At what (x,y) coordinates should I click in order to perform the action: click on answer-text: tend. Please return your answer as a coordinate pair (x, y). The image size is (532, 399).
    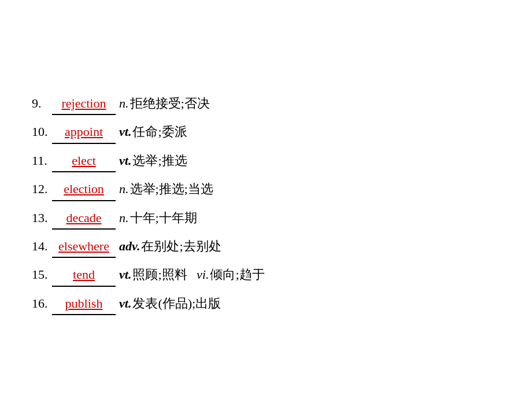
    Looking at the image, I should click on (84, 274).